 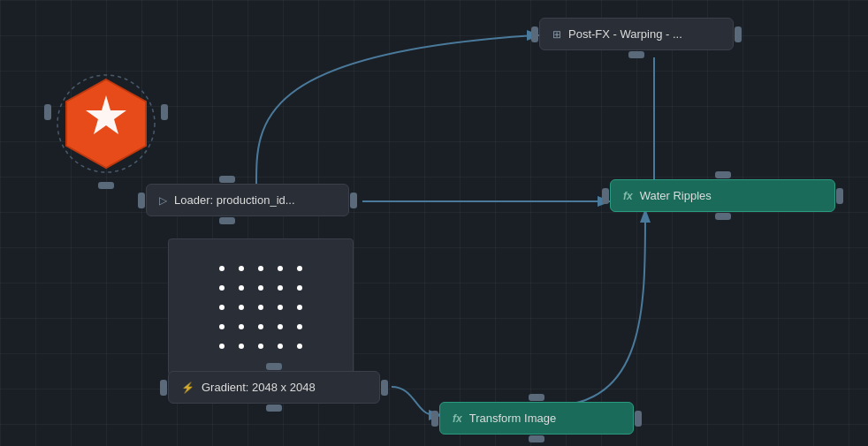 What do you see at coordinates (274, 387) in the screenshot?
I see `gradient-node: ⚡ Gradient: 2048 x 2048` at bounding box center [274, 387].